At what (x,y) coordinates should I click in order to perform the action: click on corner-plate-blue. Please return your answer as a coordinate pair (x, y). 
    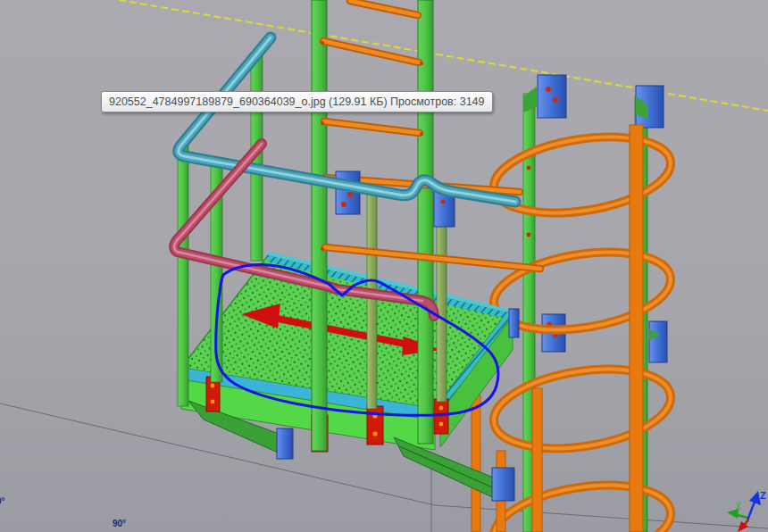
    Looking at the image, I should click on (514, 323).